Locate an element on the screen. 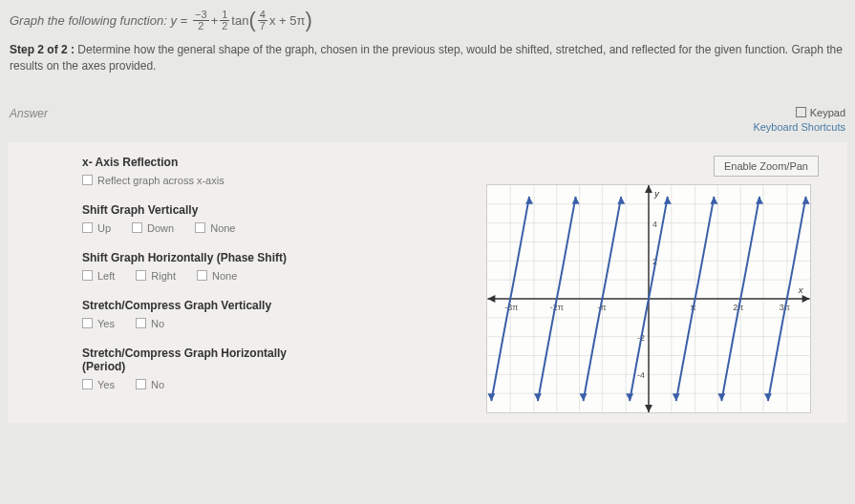 Image resolution: width=855 pixels, height=504 pixels. svg-text: -2π is located at coordinates (557, 306).